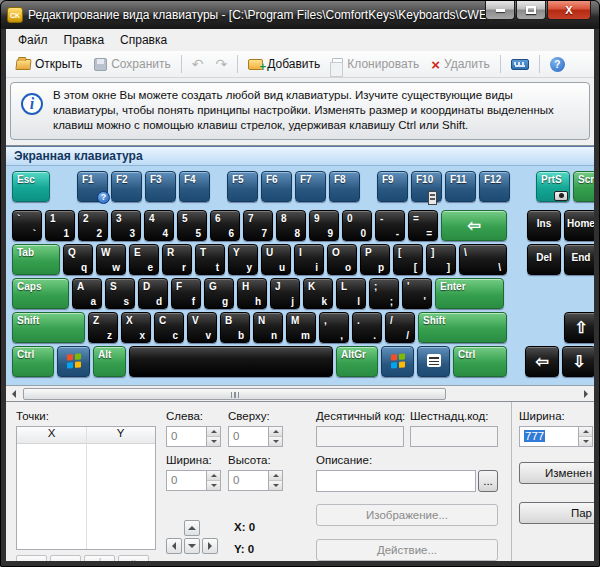 The width and height of the screenshot is (600, 567). I want to click on key-f5: F5, so click(242, 186).